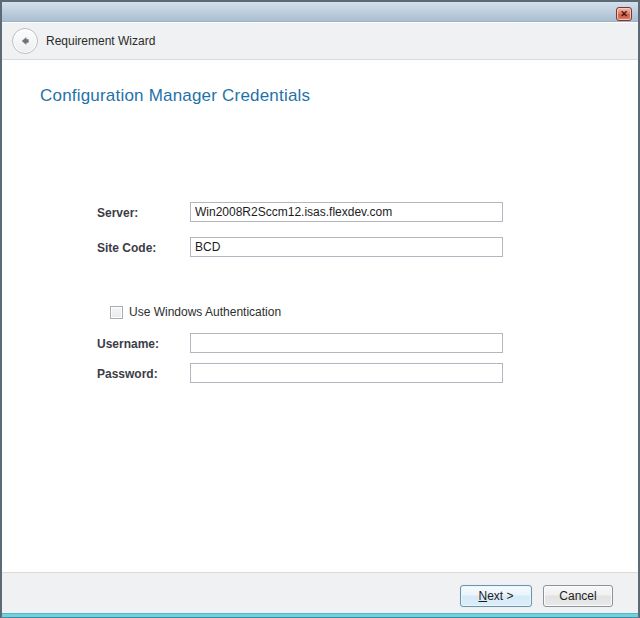 The image size is (640, 618). What do you see at coordinates (578, 596) in the screenshot?
I see `cancel-button: Cancel` at bounding box center [578, 596].